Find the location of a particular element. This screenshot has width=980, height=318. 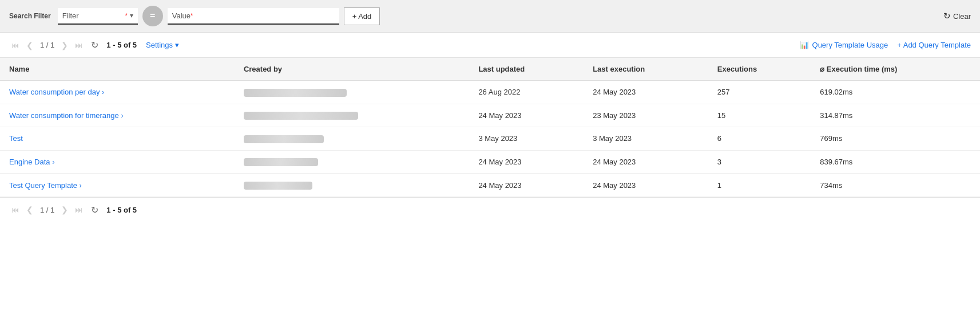

bottom-page-indicator: 1 / 1 is located at coordinates (47, 210).